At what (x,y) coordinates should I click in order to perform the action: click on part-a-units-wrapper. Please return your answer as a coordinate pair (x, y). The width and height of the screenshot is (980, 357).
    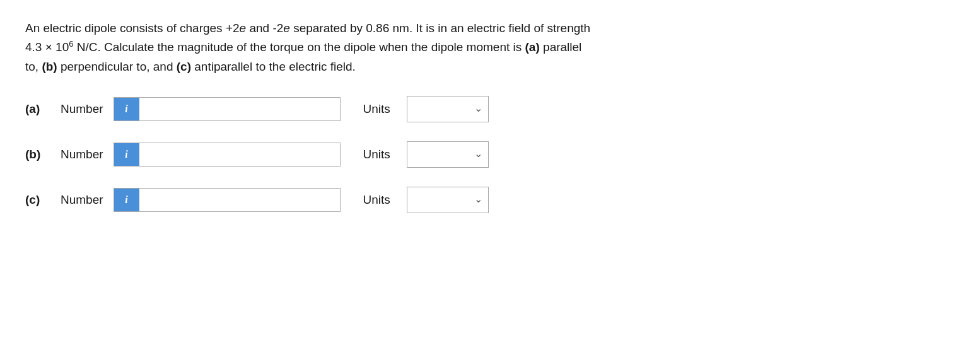
    Looking at the image, I should click on (448, 109).